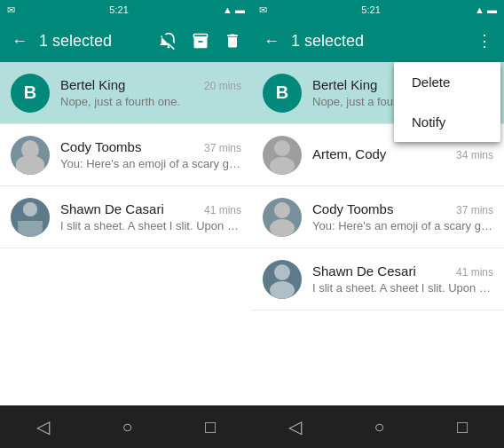 The height and width of the screenshot is (448, 504). What do you see at coordinates (378, 279) in the screenshot?
I see `right-conv-shawn: Shawn De Cesari 41 mins I slit a sheet. …` at bounding box center [378, 279].